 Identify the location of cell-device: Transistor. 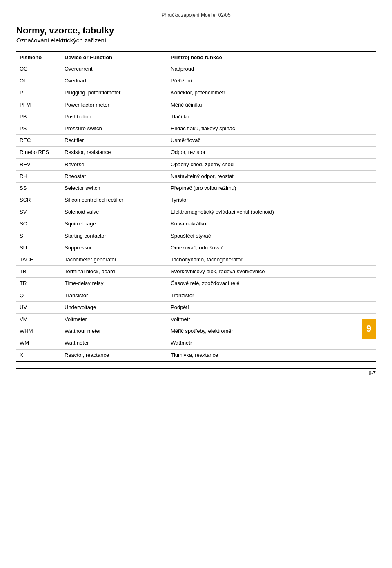
(114, 296).